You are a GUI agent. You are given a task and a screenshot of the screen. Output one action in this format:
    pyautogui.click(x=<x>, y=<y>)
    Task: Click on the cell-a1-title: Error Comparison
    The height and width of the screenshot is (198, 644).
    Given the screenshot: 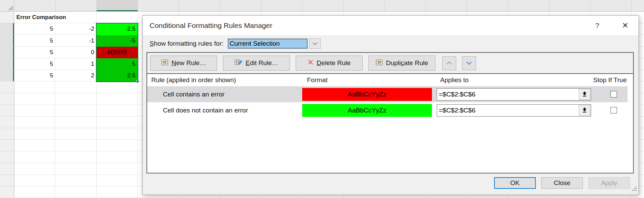 What is the action you would take?
    pyautogui.click(x=55, y=17)
    